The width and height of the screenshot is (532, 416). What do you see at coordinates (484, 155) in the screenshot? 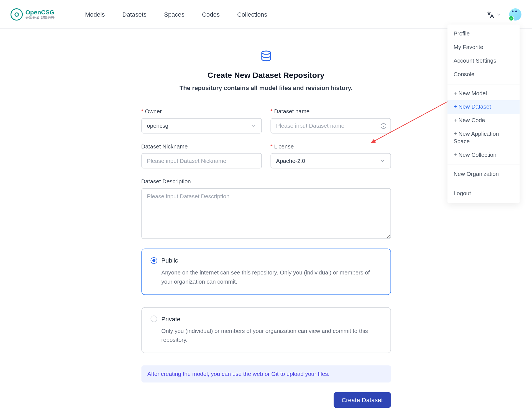
I see `dropdown-new-collection: + New Collection` at bounding box center [484, 155].